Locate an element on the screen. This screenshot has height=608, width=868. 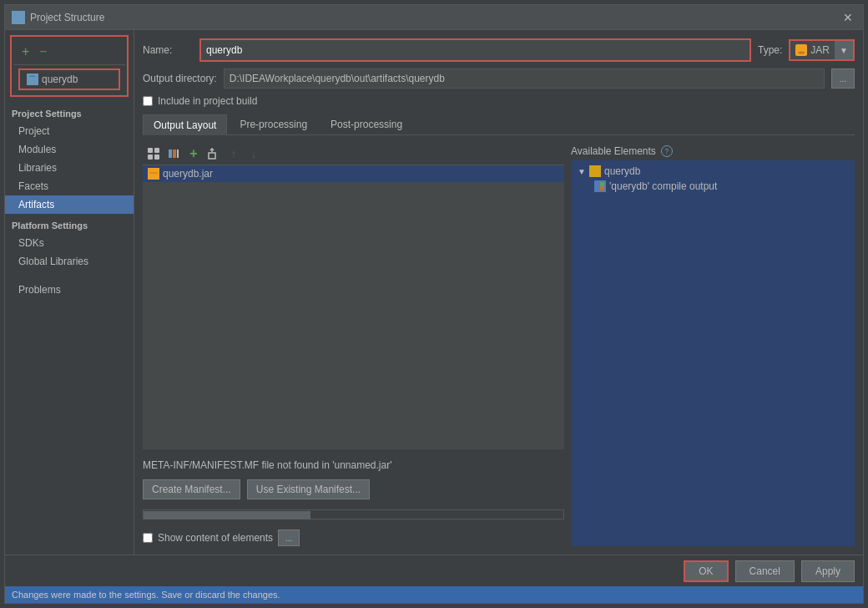
tree-child: 'querydb' compile output is located at coordinates (721, 186).